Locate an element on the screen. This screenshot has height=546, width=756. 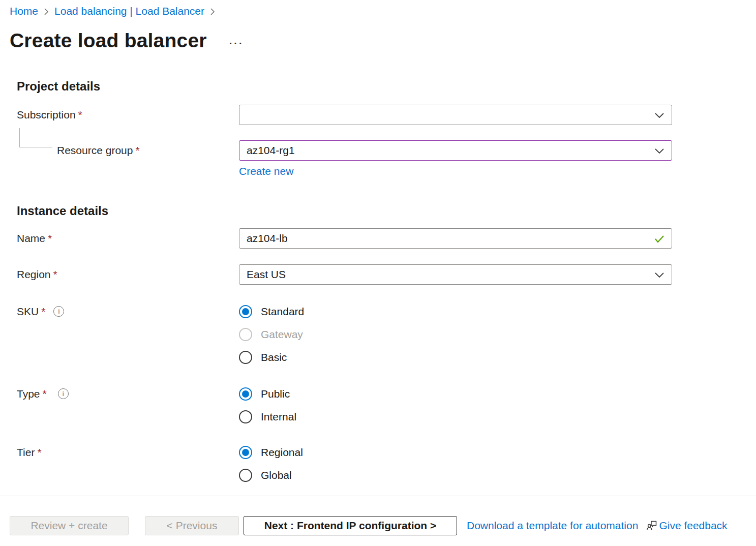
breadcrumb-home-link: Home is located at coordinates (24, 11).